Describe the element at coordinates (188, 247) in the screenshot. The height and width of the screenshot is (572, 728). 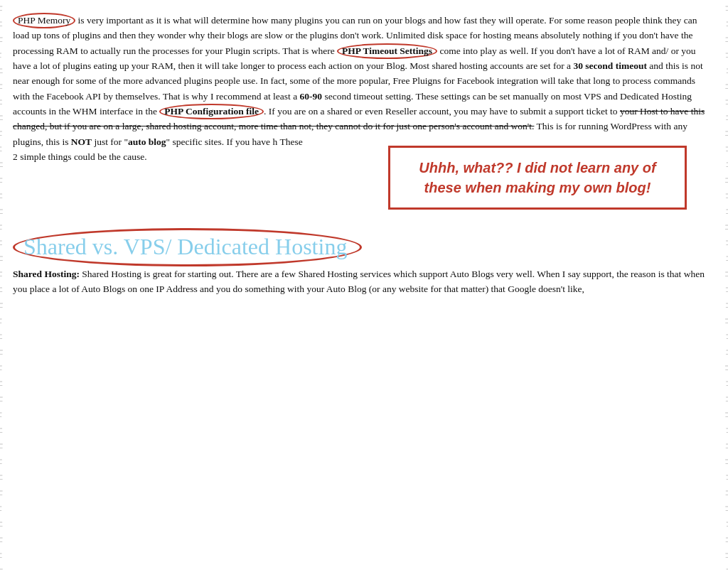
I see `section-heading-circled: Shared vs. VPS/ Dedicated Hosting` at that location.